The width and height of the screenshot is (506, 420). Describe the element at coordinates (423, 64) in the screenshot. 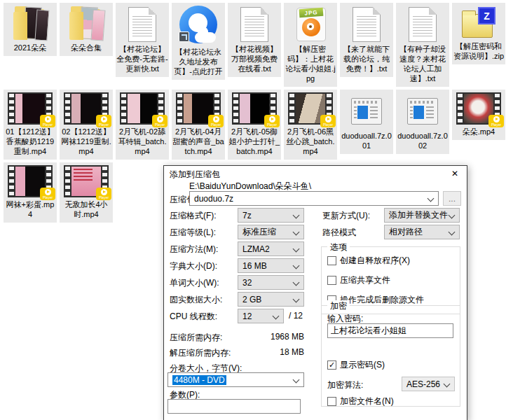

I see `file-name-label: 【有种子却没速度？来村花论坛人工加速】.txt` at that location.